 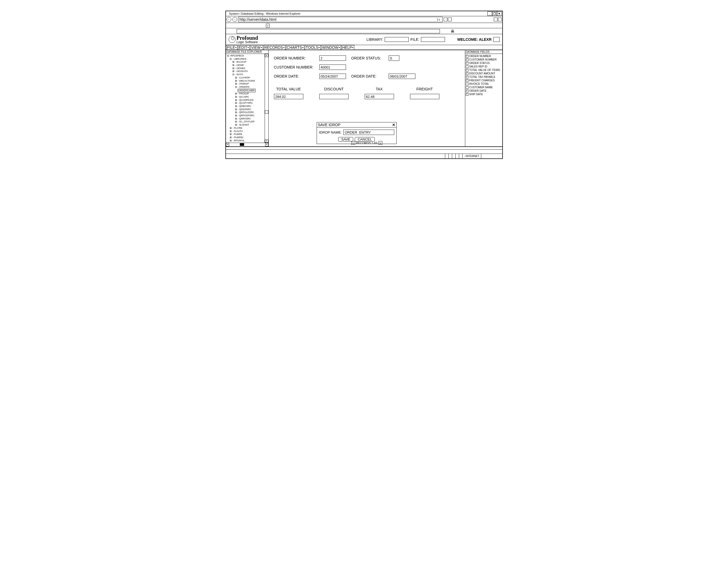 I want to click on file-input, so click(x=433, y=39).